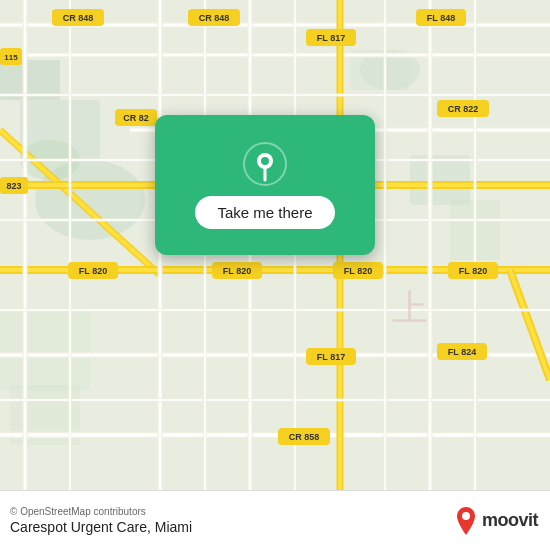 Image resolution: width=550 pixels, height=550 pixels. What do you see at coordinates (11, 58) in the screenshot?
I see `svg-text: 115` at bounding box center [11, 58].